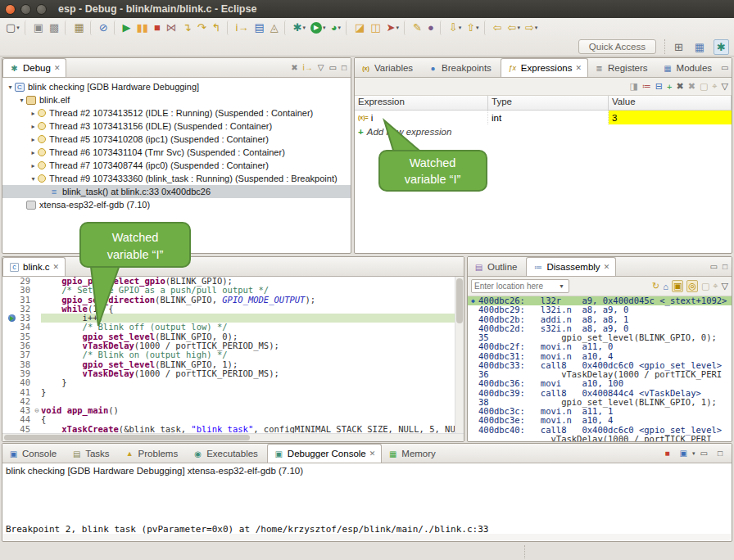 This screenshot has height=560, width=734. I want to click on debug-console: ▤, so click(259, 28).